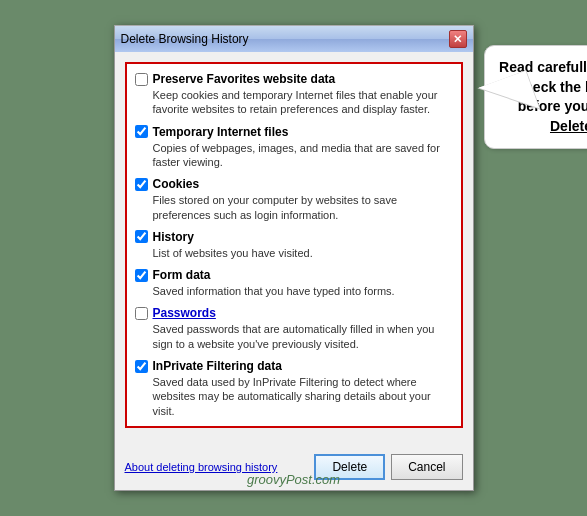  What do you see at coordinates (303, 156) in the screenshot?
I see `checkbox-description: Copies of webpages, images, and media th…` at bounding box center [303, 156].